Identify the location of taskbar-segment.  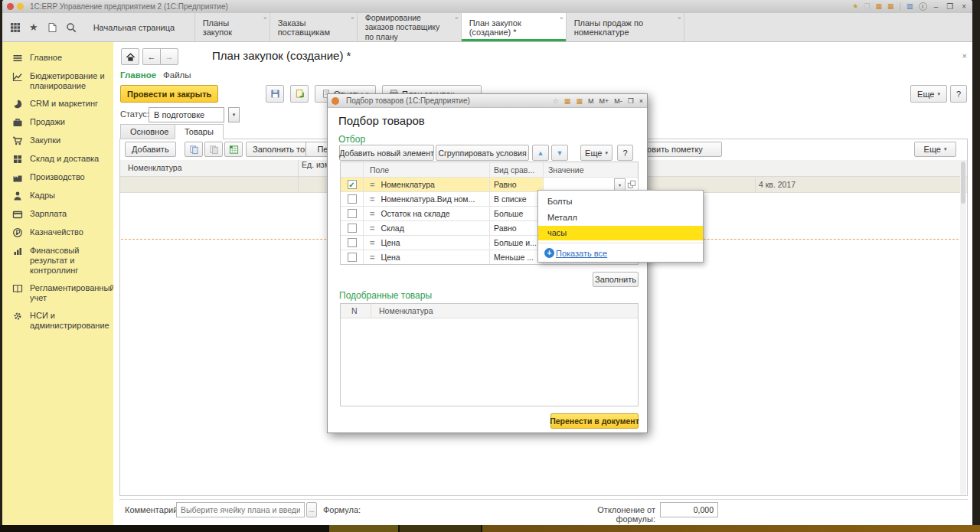
(731, 528).